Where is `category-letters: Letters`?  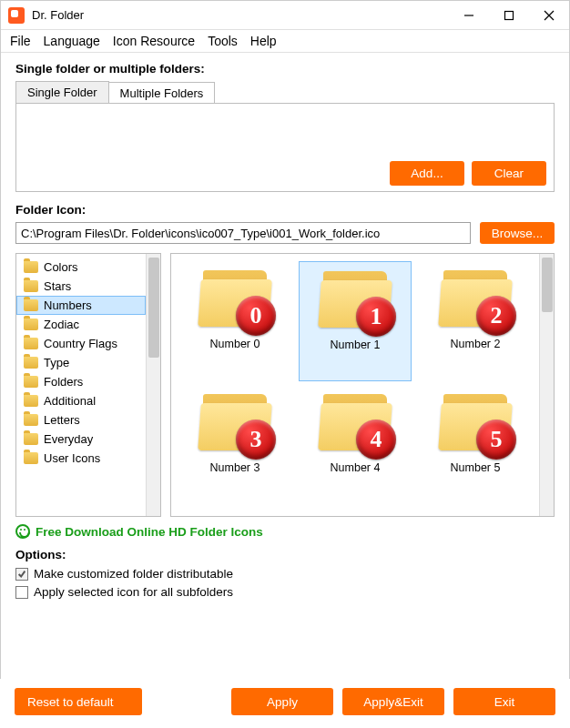
category-letters: Letters is located at coordinates (81, 420).